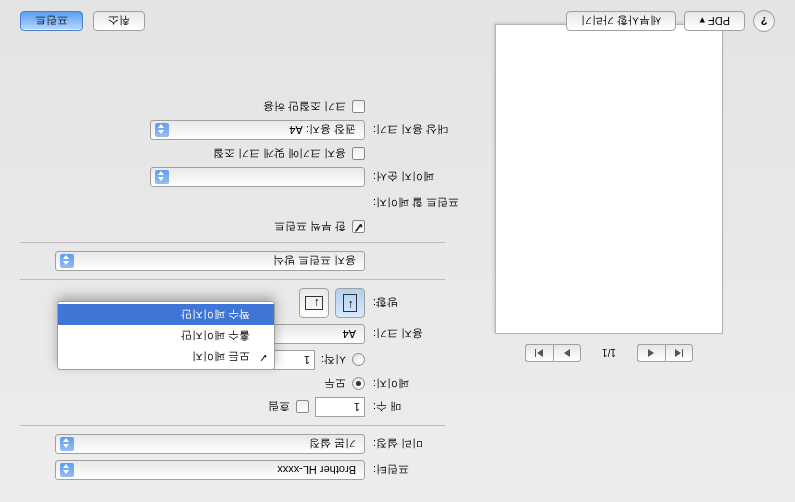 This screenshot has height=502, width=795. I want to click on dropdown-item-even-label: 짝수 페이지만, so click(216, 315).